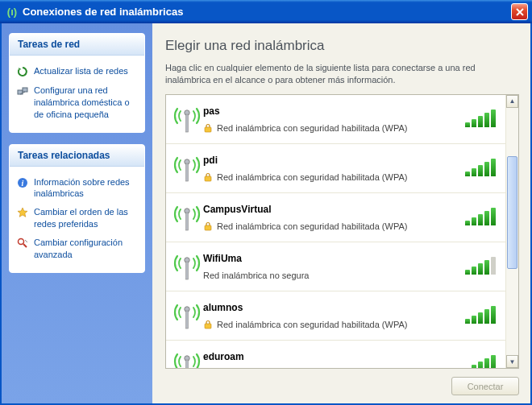  I want to click on network-item: pas Red inalámbrica con seguridad habili…, so click(335, 119).